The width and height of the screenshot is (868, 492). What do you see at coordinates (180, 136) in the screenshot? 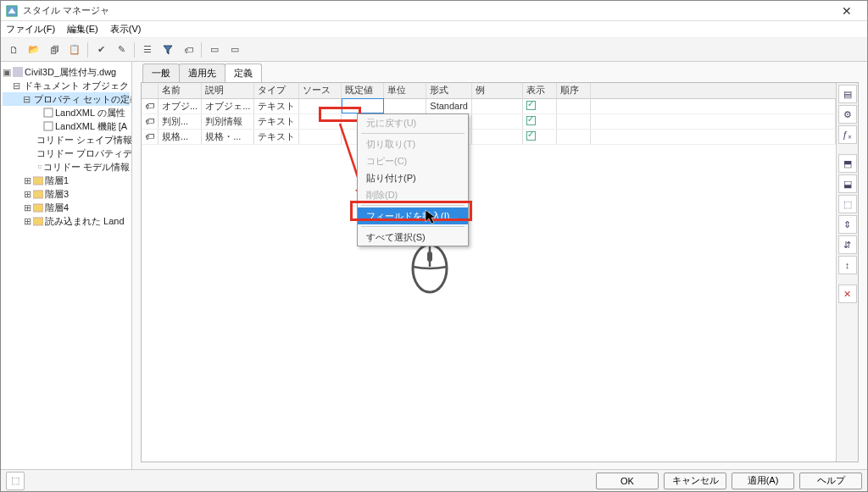
I see `cell-name: 規格...` at bounding box center [180, 136].